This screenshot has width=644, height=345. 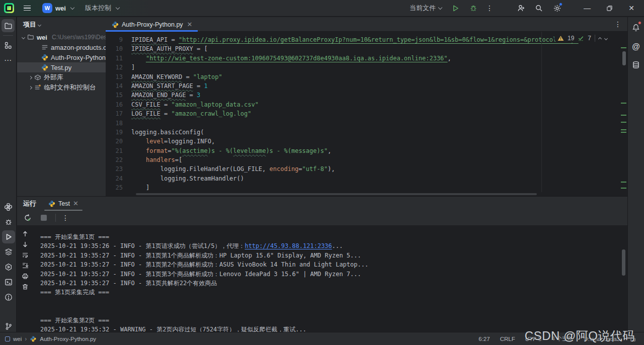 What do you see at coordinates (366, 105) in the screenshot?
I see `code-line: 16CSV_FILE = "amazon_laptop_data.csv"` at bounding box center [366, 105].